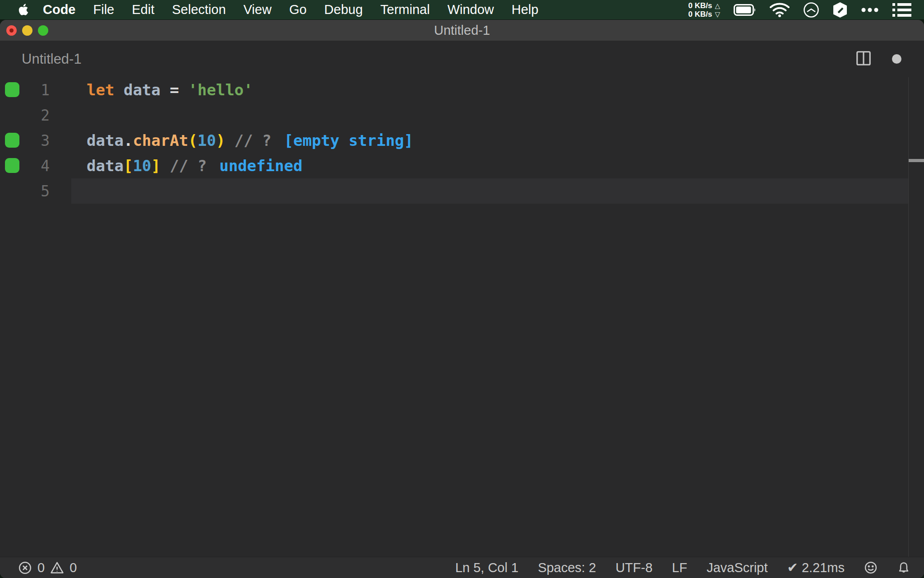 This screenshot has height=578, width=924. What do you see at coordinates (25, 568) in the screenshot?
I see `error-icon` at bounding box center [25, 568].